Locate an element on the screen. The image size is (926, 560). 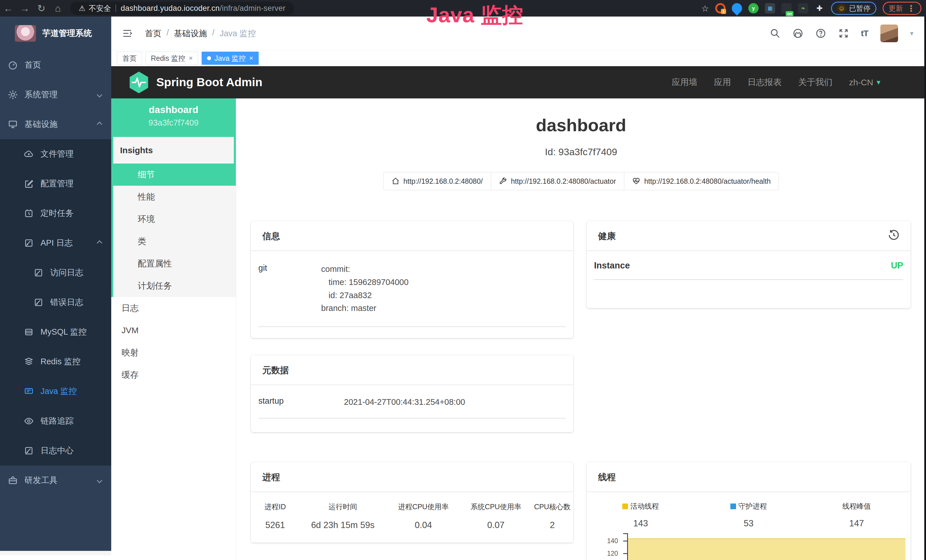
extension-grid-icon: ▦ is located at coordinates (770, 8).